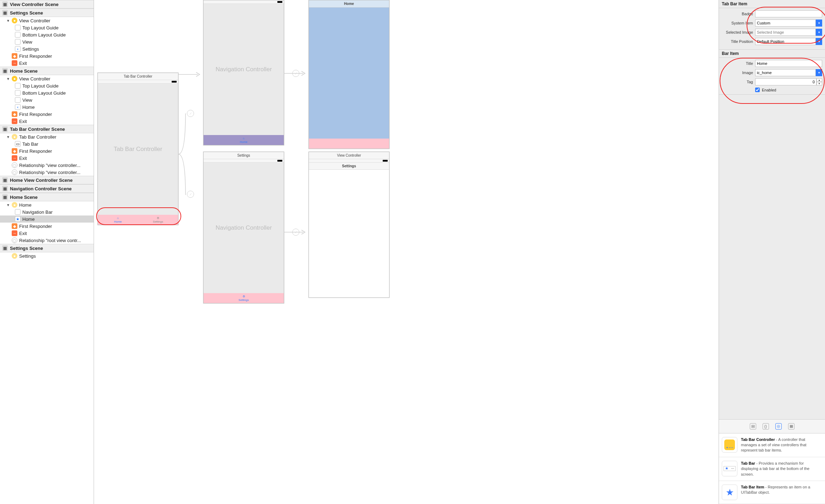  I want to click on library-item: ★ • • •Tab Bar Controller - A controller…, so click(772, 445).